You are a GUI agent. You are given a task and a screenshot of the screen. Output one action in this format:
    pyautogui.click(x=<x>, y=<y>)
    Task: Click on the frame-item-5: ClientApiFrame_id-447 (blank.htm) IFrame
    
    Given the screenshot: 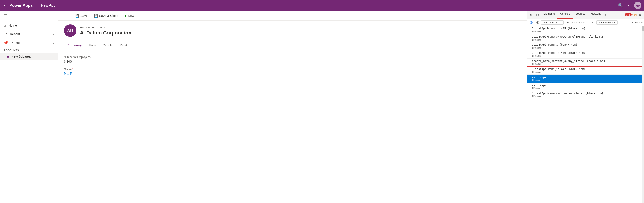 What is the action you would take?
    pyautogui.click(x=585, y=71)
    